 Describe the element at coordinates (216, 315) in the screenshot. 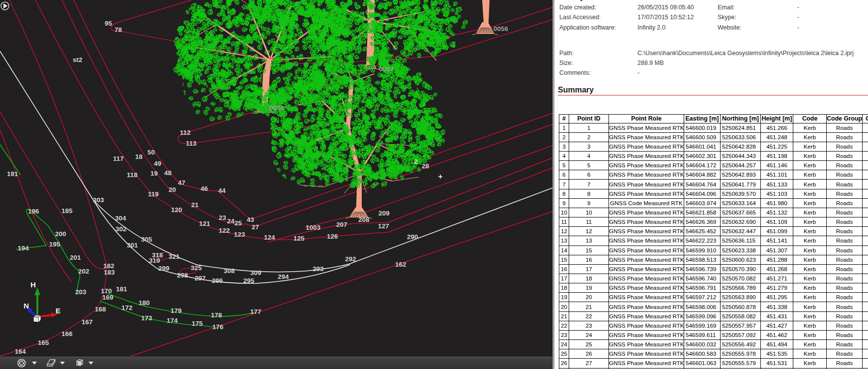

I see `svg-text: 178` at that location.